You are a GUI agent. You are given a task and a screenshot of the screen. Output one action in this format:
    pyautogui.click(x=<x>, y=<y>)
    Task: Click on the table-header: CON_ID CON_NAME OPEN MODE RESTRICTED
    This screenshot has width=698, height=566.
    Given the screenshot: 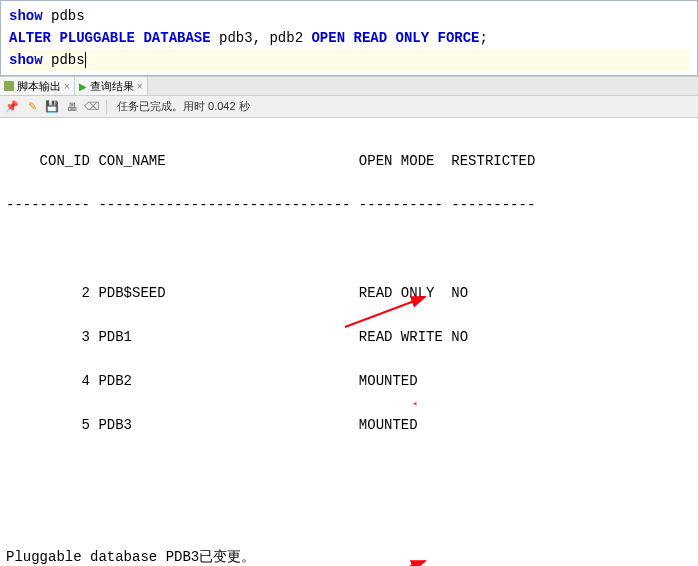 What is the action you would take?
    pyautogui.click(x=349, y=161)
    